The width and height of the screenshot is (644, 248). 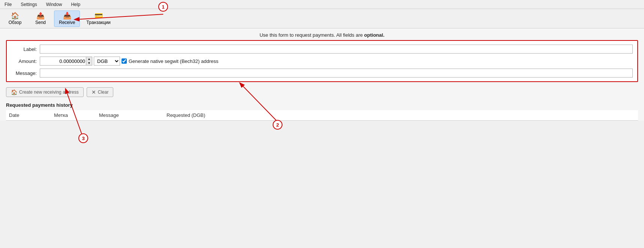 I want to click on info-bold: optional., so click(x=374, y=35).